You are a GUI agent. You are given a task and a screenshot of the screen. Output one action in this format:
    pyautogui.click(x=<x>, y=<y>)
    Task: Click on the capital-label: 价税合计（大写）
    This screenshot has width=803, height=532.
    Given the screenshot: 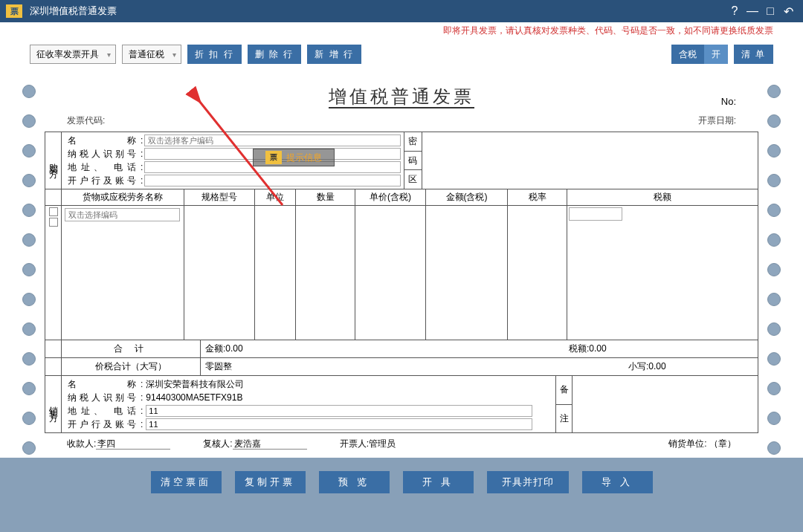 What is the action you would take?
    pyautogui.click(x=131, y=367)
    